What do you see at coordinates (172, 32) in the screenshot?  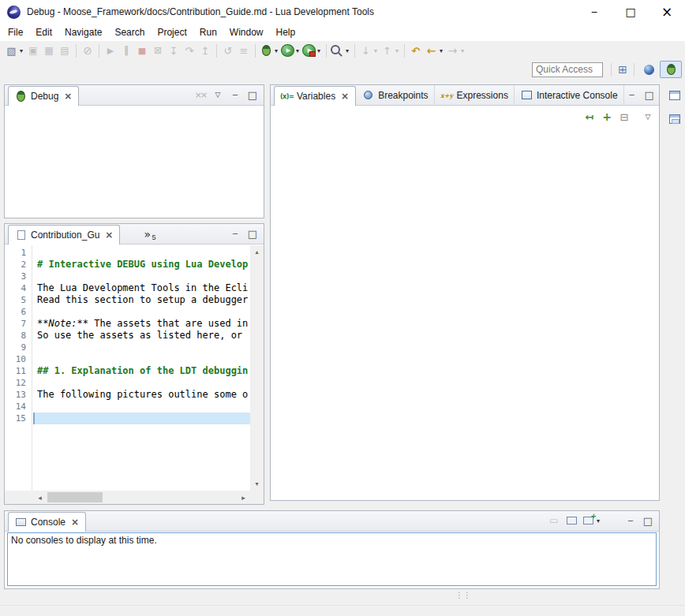 I see `menu-project: Project` at bounding box center [172, 32].